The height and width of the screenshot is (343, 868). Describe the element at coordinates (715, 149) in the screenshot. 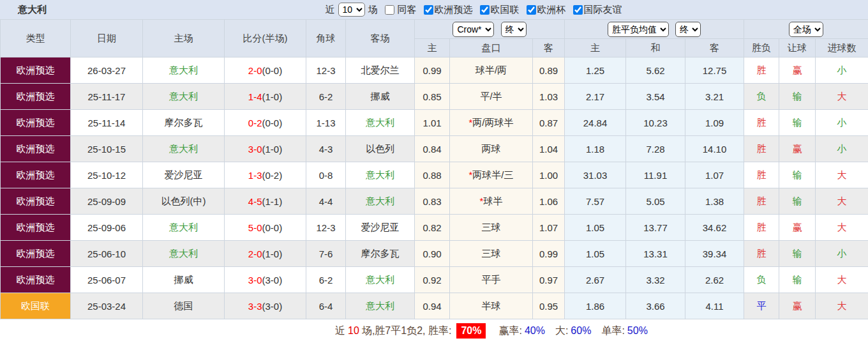

I see `avg-away-cell: 14.10` at that location.